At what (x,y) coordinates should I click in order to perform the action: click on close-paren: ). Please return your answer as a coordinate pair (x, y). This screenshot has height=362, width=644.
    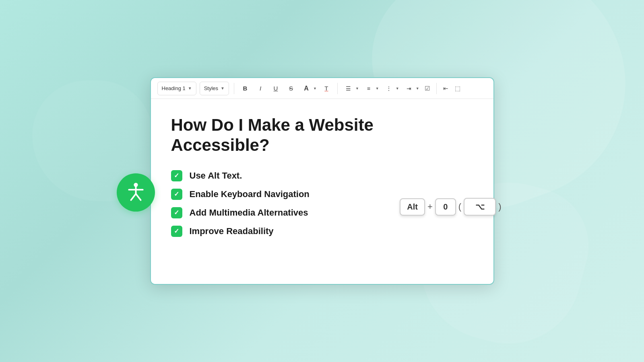
    Looking at the image, I should click on (500, 207).